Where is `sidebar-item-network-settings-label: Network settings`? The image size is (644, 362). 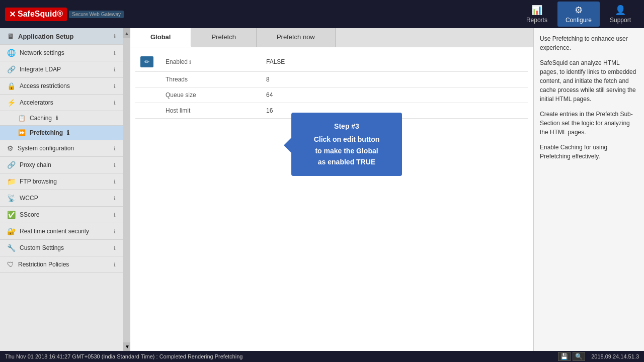
sidebar-item-network-settings-label: Network settings is located at coordinates (42, 53).